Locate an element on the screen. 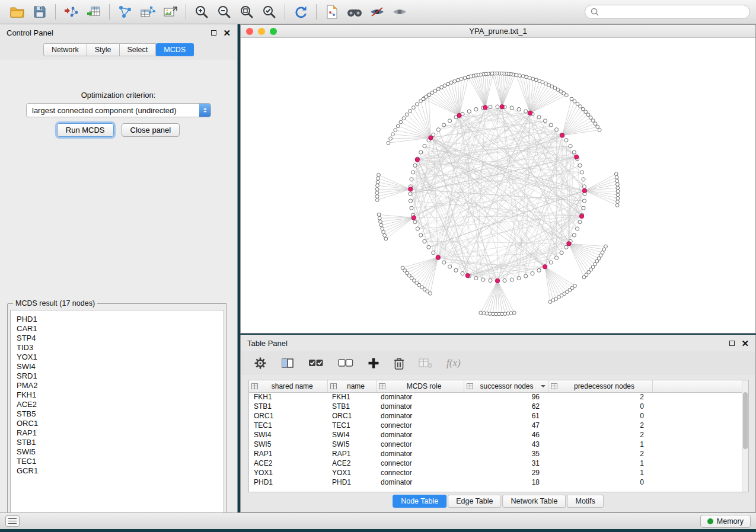 This screenshot has width=756, height=532. mcds-node-item: SWI5 is located at coordinates (117, 452).